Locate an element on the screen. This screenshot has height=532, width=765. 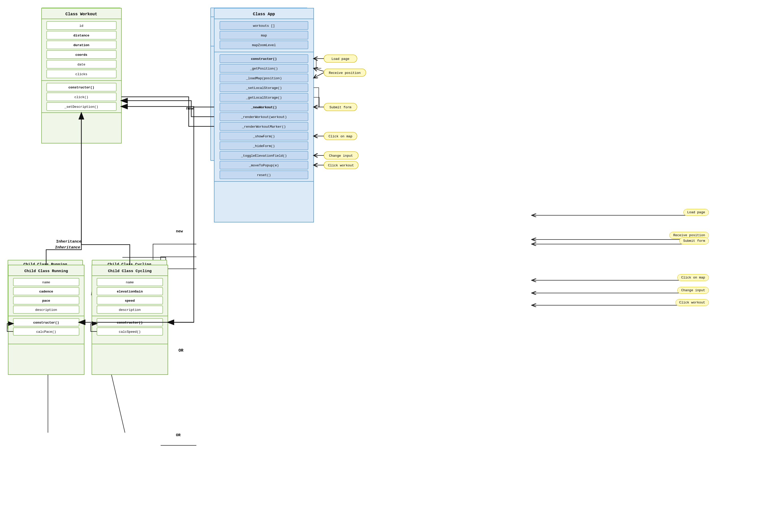
or-label: OR is located at coordinates (178, 435).